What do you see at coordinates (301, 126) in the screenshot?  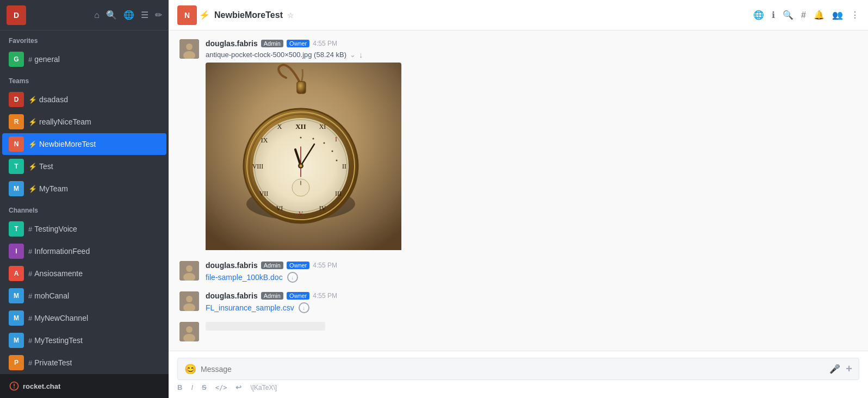 I see `svg-text: XII` at bounding box center [301, 126].